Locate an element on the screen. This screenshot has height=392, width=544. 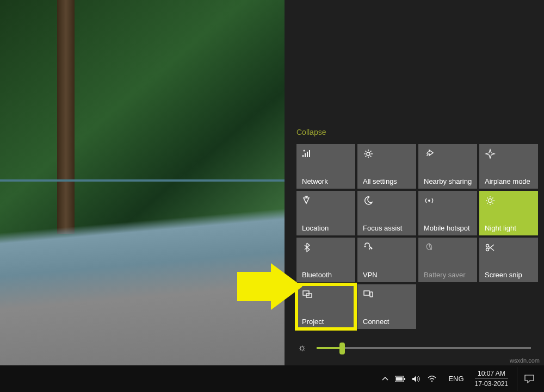
brightness-control: ☼ is located at coordinates (415, 344).